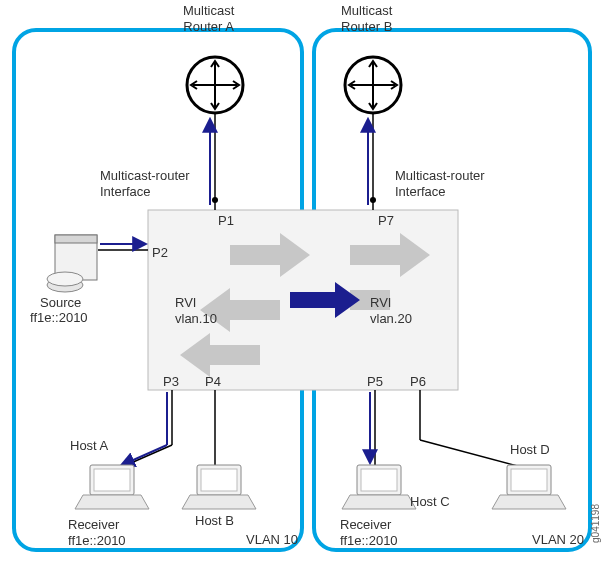 The height and width of the screenshot is (564, 604). I want to click on rvi-left-label: RVIvlan.10, so click(196, 310).